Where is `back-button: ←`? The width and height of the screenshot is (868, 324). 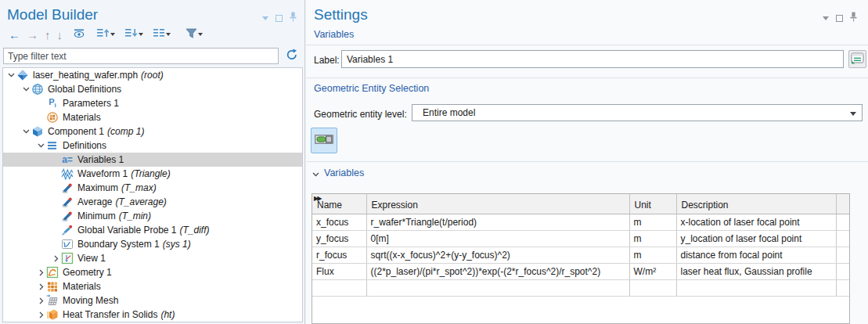 back-button: ← is located at coordinates (14, 34).